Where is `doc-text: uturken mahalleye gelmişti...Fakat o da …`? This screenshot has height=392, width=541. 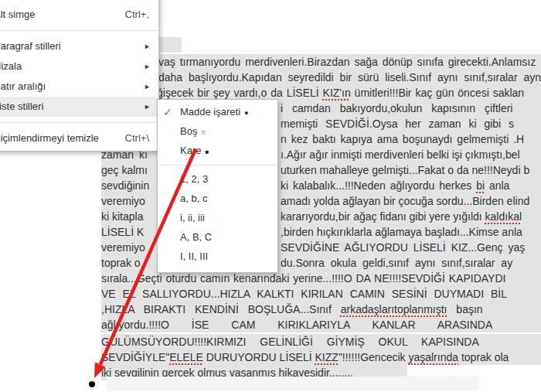
doc-text: uturken mahalleye gelmişti...Fakat o da … is located at coordinates (405, 170).